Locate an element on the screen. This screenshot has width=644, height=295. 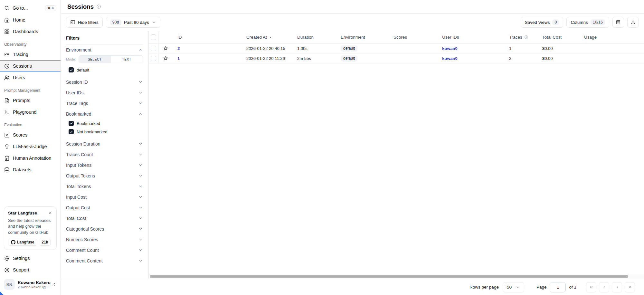
filter-section-input-tokens: Input Tokens is located at coordinates (104, 165).